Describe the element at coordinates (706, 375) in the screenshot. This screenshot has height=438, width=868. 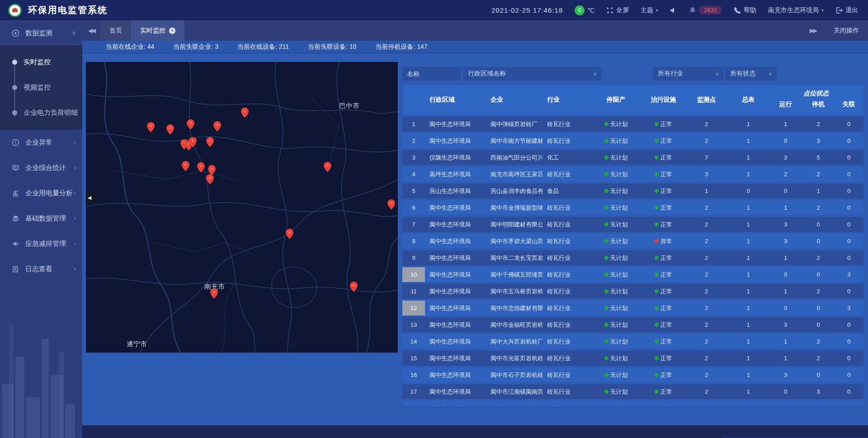
I see `monitor-count: 2` at that location.